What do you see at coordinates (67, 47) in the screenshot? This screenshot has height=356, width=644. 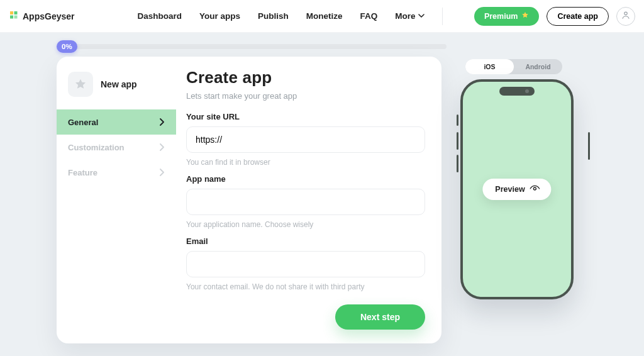 I see `progress-value: 0%` at bounding box center [67, 47].